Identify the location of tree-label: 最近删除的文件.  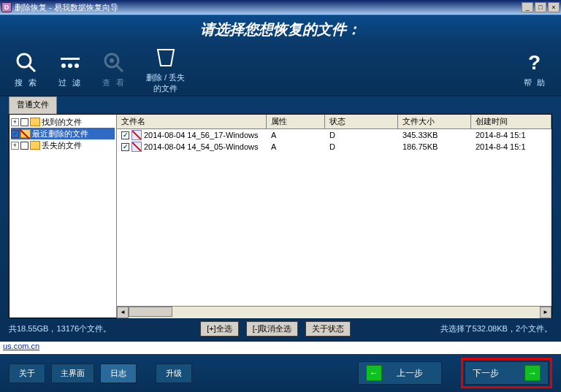
(60, 134).